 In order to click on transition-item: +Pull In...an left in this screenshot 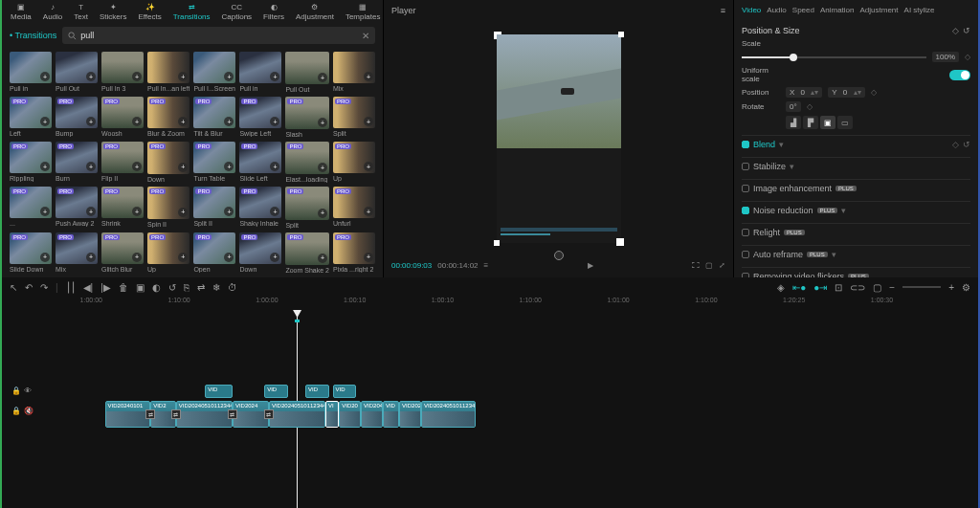, I will do `click(168, 73)`.